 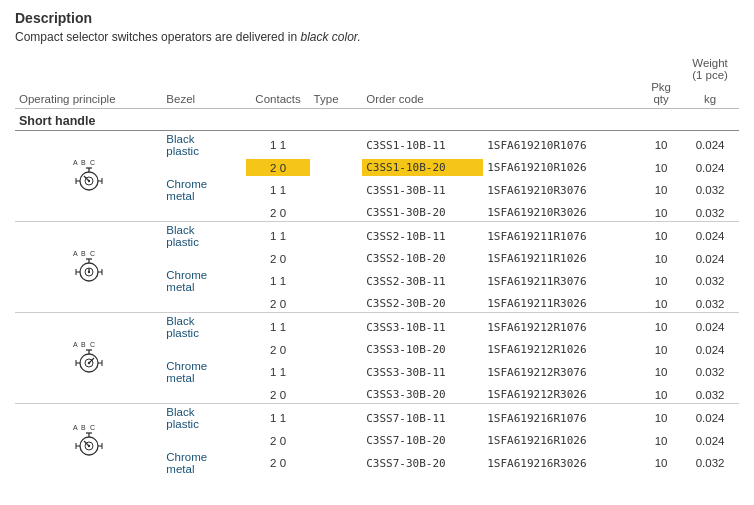 What do you see at coordinates (330, 37) in the screenshot?
I see `description-text-emphasis: black color.` at bounding box center [330, 37].